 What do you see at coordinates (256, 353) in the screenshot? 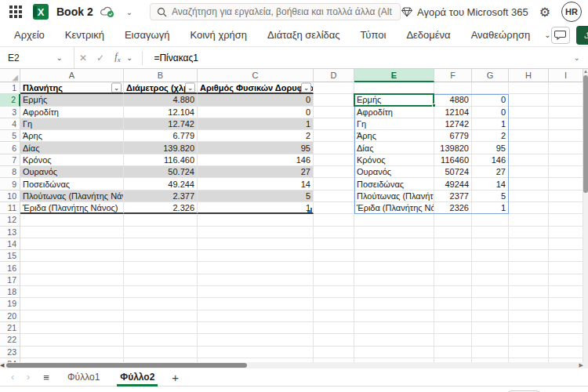
I see `cell-C23` at bounding box center [256, 353].